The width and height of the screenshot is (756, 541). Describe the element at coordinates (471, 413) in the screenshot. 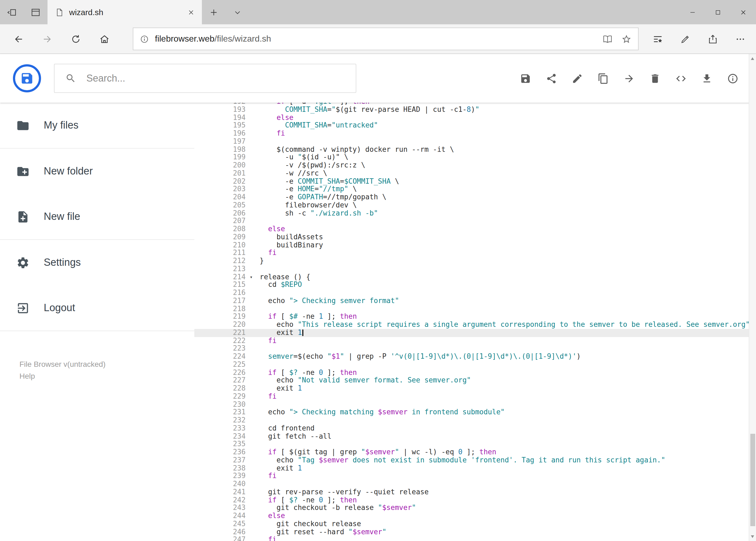

I see `code-line-231: 231 echo "> Checking matching $semver in…` at that location.